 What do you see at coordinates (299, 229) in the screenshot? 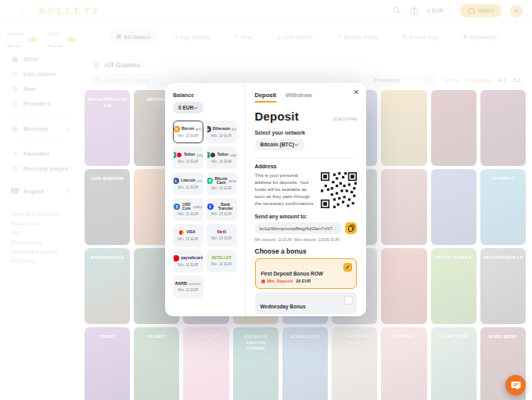
I see `deposit-address-field: bc1qc9dvmpmcwp8ksgl4qf2tam7xhf7 ...` at bounding box center [299, 229].